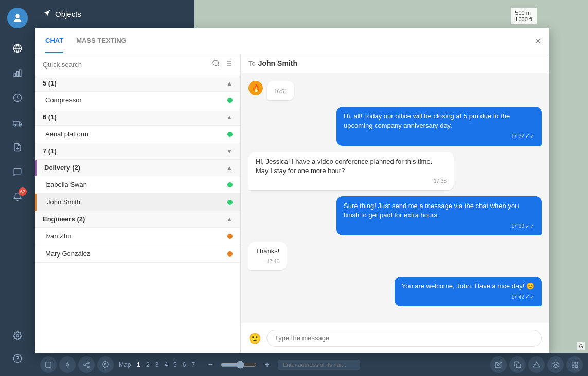  I want to click on fire-icon: 🔥, so click(256, 88).